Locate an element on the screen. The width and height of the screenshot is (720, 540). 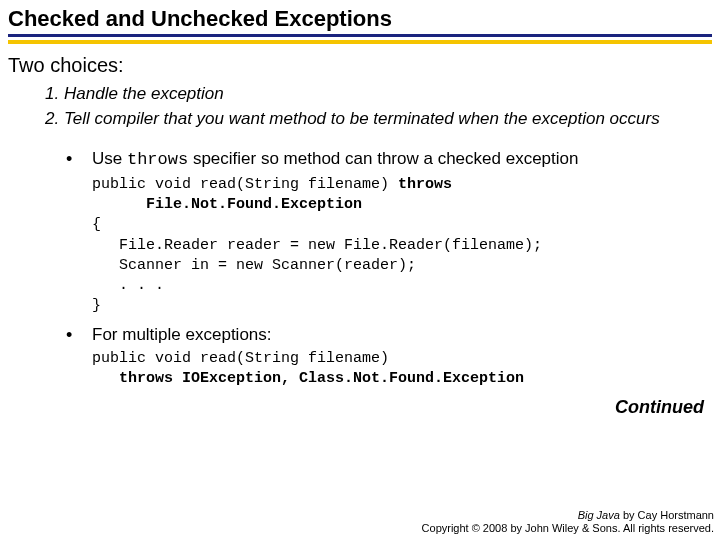
footer-author: by Cay Horstmann is located at coordinates (667, 515).